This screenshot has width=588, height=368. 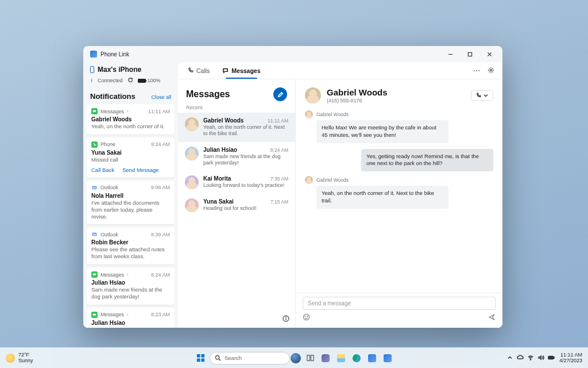 What do you see at coordinates (237, 182) in the screenshot?
I see `thread-item: Kai Morita7:35 AMLooking forward to toda…` at bounding box center [237, 182].